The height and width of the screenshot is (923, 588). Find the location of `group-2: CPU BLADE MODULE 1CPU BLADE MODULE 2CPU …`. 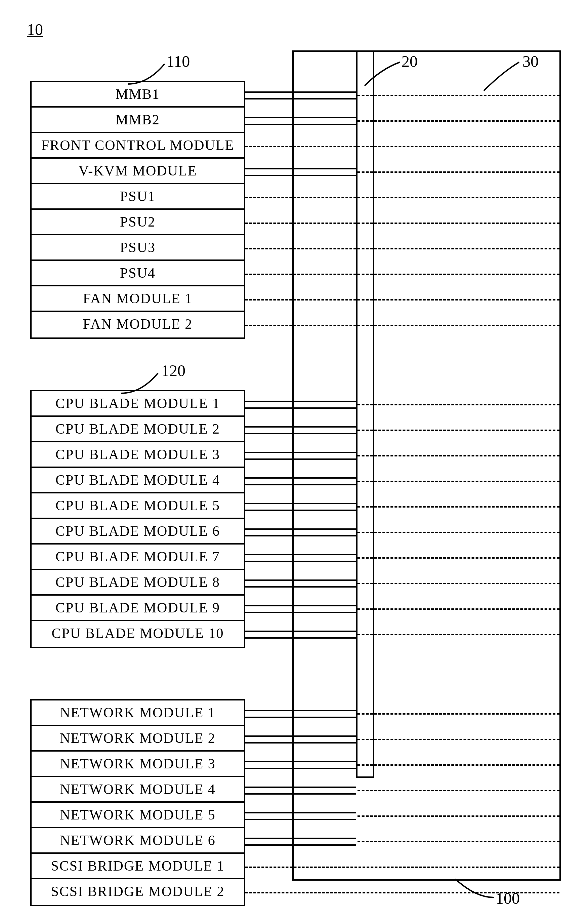

group-2: CPU BLADE MODULE 1CPU BLADE MODULE 2CPU … is located at coordinates (138, 519).